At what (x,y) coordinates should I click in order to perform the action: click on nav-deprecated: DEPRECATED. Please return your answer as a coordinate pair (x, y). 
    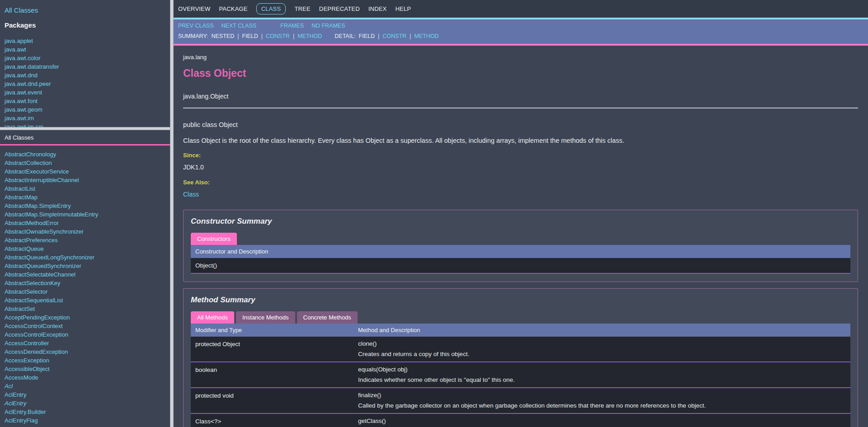
    Looking at the image, I should click on (340, 9).